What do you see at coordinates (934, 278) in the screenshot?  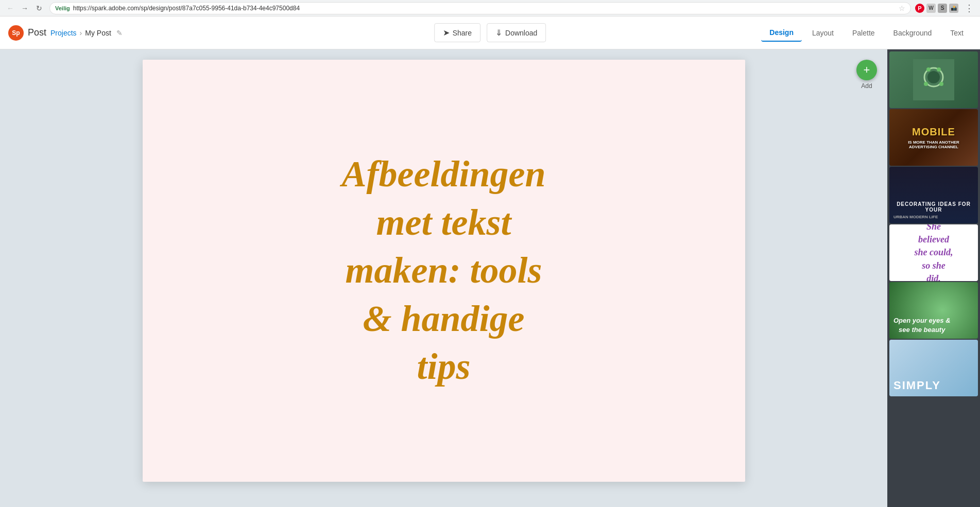 I see `right-sidebar: MOBILE IS MORE THAN ANOTHER ADVERTISING …` at bounding box center [934, 278].